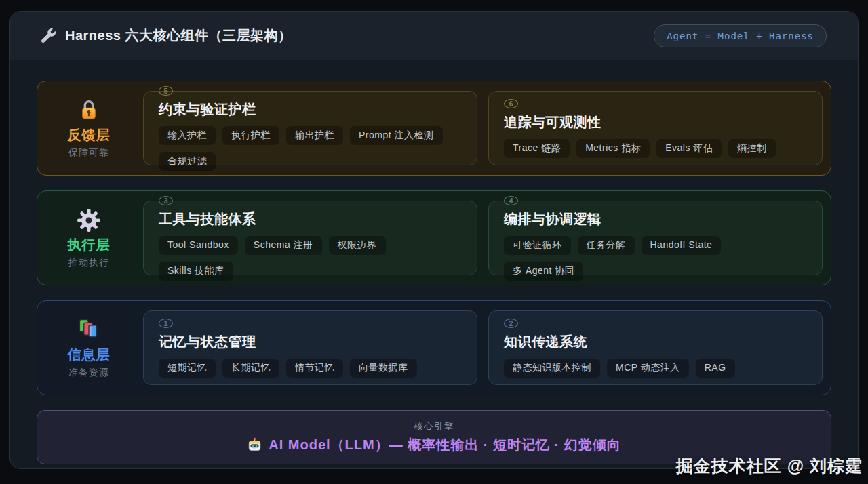 This screenshot has height=484, width=868. What do you see at coordinates (655, 238) in the screenshot?
I see `card-orchestration: 4 编排与协调逻辑 可验证循环 任务分解 Handoff State 多 Age…` at bounding box center [655, 238].